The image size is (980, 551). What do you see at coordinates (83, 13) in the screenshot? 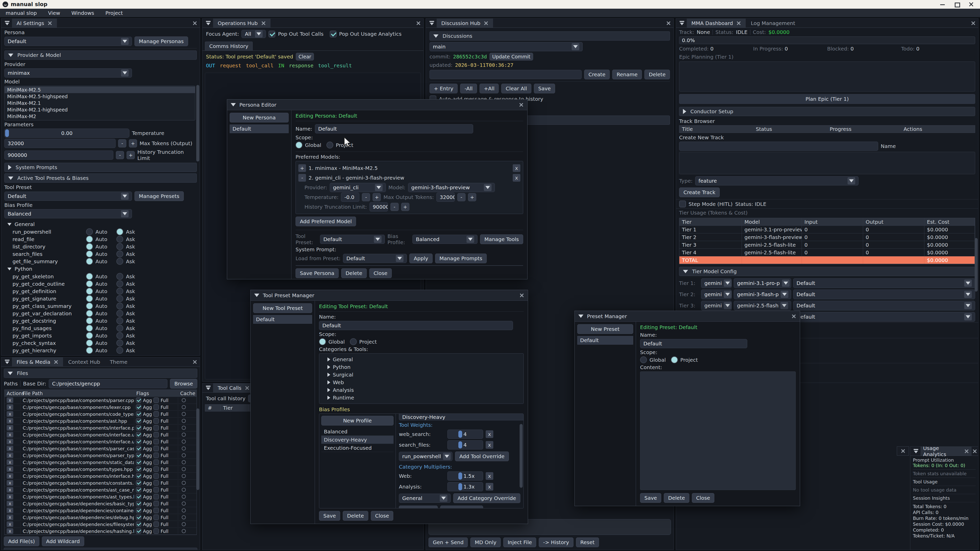
I see `menu-item: Windows` at bounding box center [83, 13].